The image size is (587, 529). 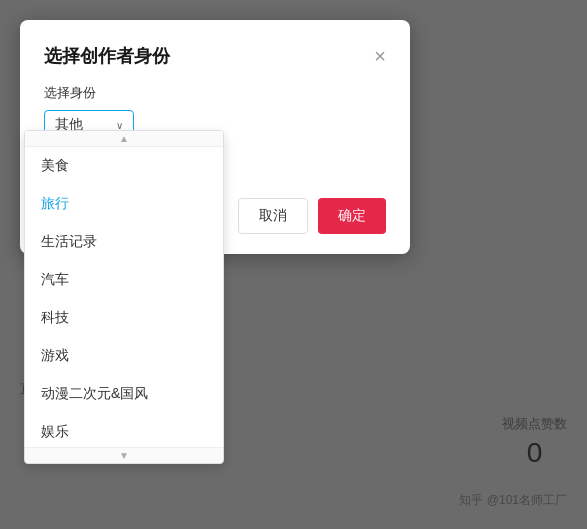 I want to click on close-button: ×, so click(x=380, y=56).